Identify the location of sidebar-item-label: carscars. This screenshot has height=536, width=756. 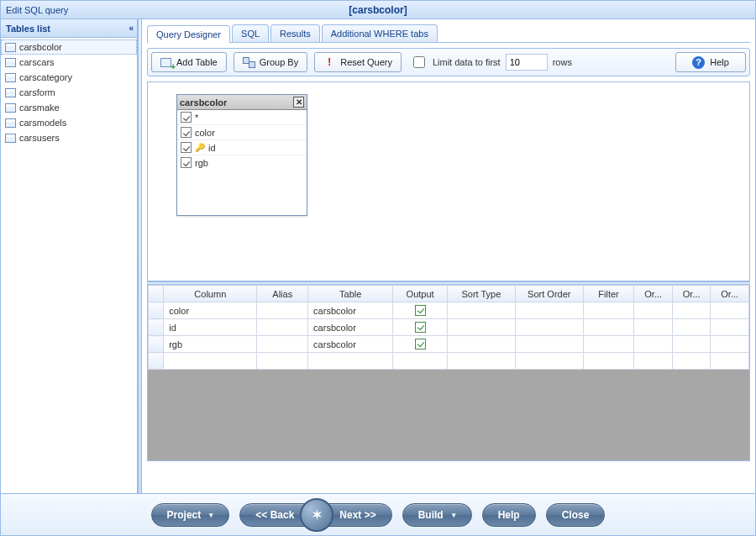
(37, 62).